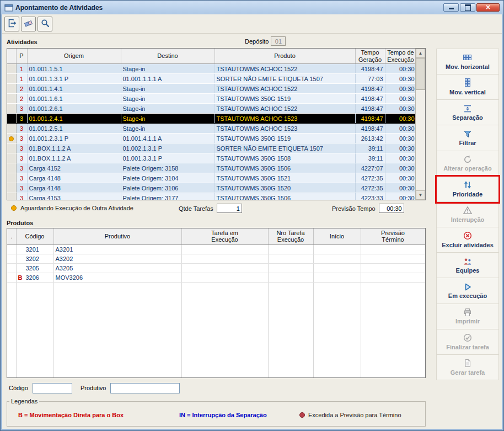 This screenshot has width=504, height=431. I want to click on activity-row: 3 Carga 4153 Palete Origem: 3177 TSTAUTO…, so click(212, 196).